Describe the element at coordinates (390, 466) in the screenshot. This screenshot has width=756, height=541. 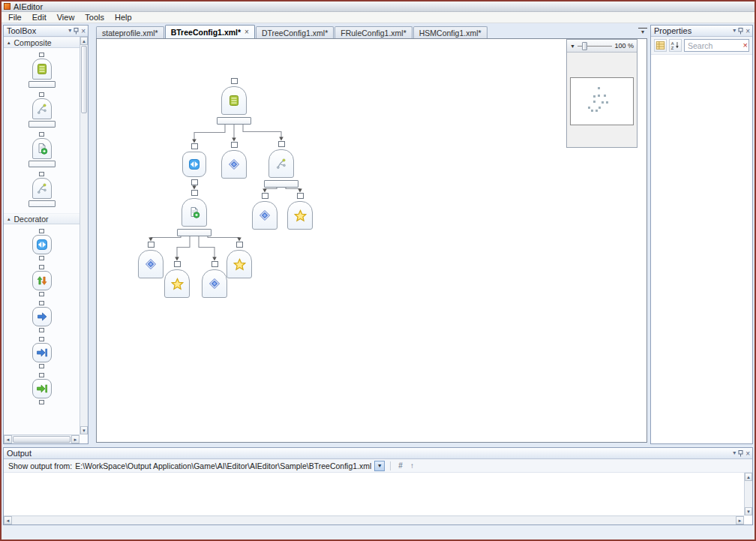
I see `toolbar-separator` at that location.